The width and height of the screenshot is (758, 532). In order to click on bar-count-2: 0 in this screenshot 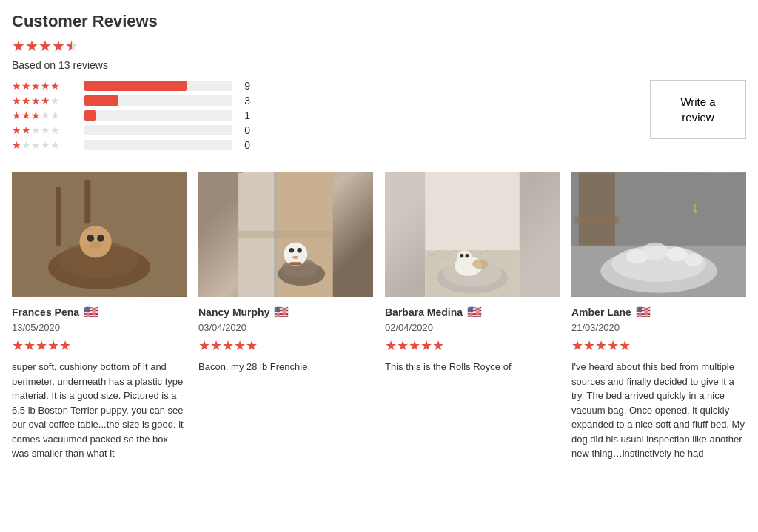, I will do `click(244, 130)`.